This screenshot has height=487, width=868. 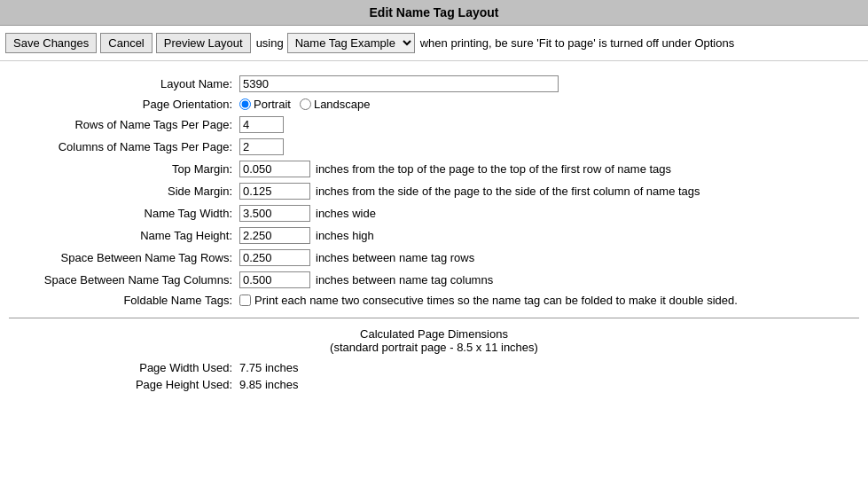 I want to click on page-orientation-row: Page Orientation: Portrait Landscape, so click(x=434, y=105).